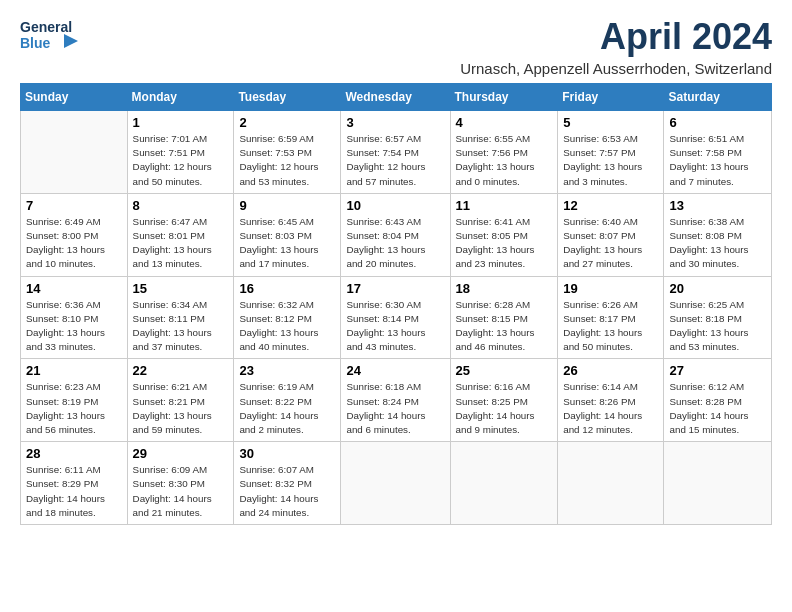 The image size is (792, 612). What do you see at coordinates (181, 408) in the screenshot?
I see `day-info: Sunrise: 6:21 AM Sunset: 8:21 PM Dayligh…` at bounding box center [181, 408].